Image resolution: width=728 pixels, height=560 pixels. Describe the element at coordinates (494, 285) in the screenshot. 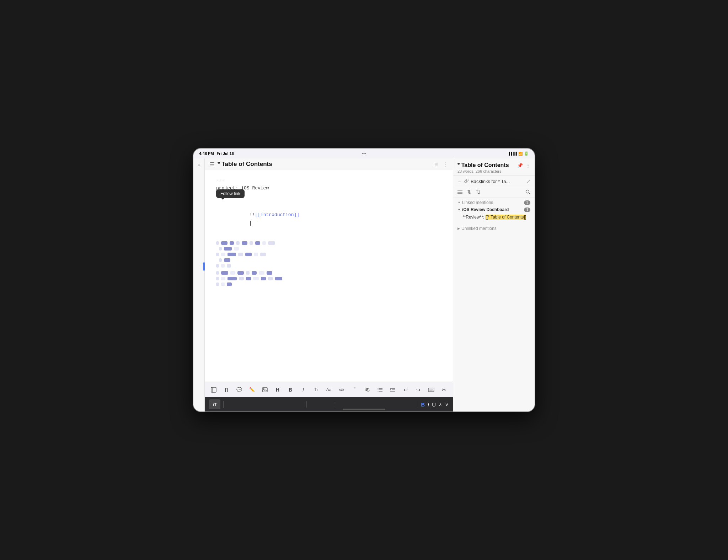

I see `right-panel: * Table of Contents 📌 ⋮ 28 words, 266 ch…` at that location.